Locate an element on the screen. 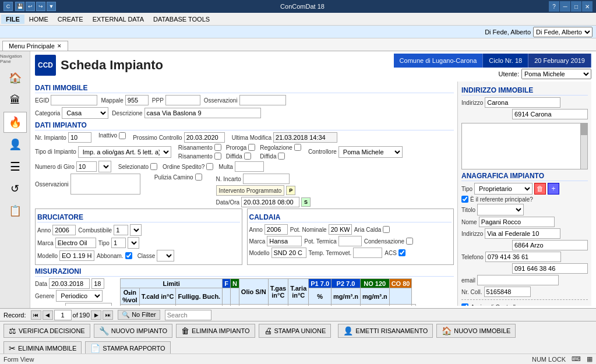 The width and height of the screenshot is (596, 364). delete-anagrafica-button: 🗑 is located at coordinates (540, 189).